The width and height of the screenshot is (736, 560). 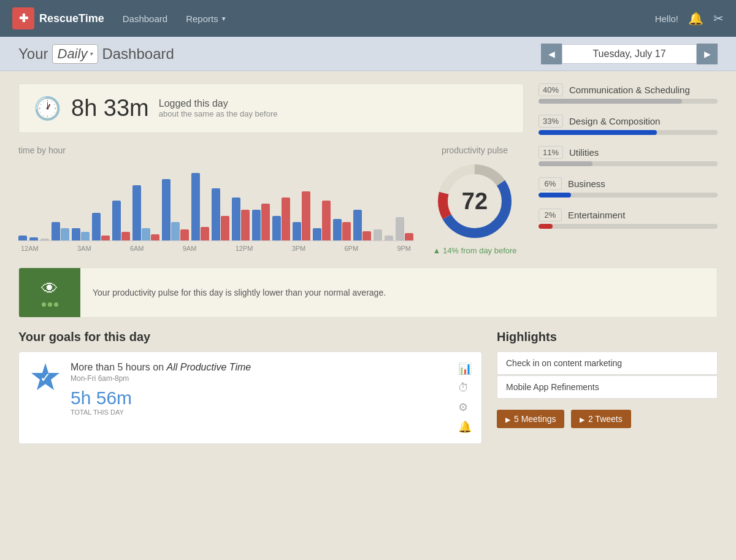 What do you see at coordinates (23, 18) in the screenshot?
I see `logo-icon: ✚` at bounding box center [23, 18].